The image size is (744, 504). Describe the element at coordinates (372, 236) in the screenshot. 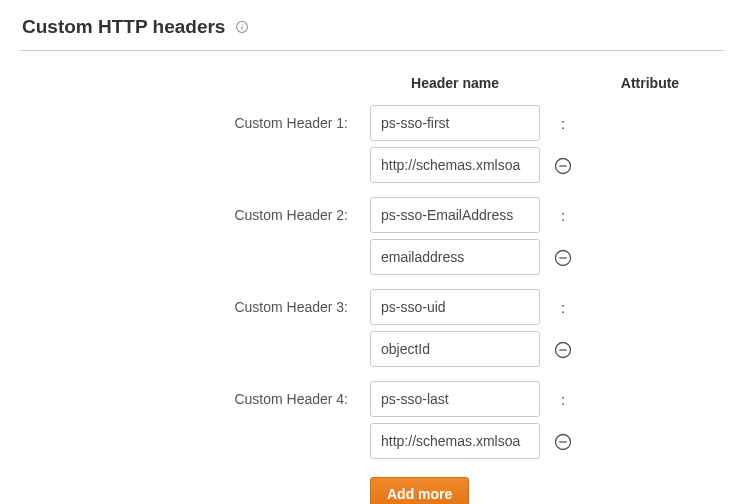

I see `custom-header-row: Custom Header 2: :` at that location.